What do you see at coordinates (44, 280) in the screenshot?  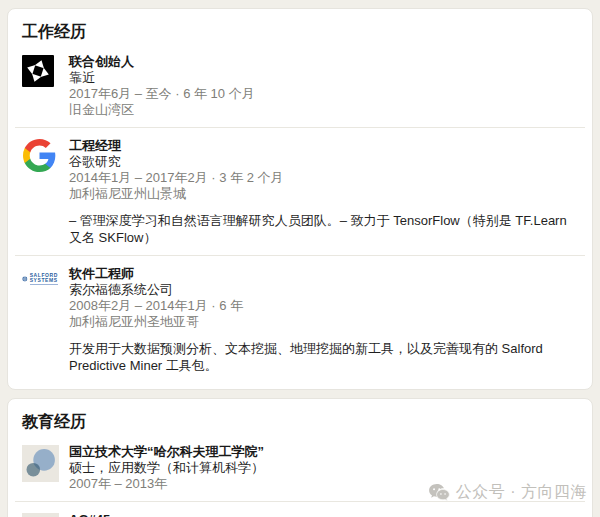 I see `salford-logo-text-line2: SYSTEMS` at bounding box center [44, 280].